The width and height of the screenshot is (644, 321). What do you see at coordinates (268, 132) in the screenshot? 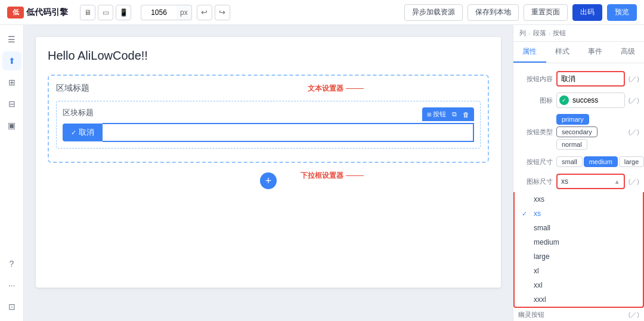
I see `button-row: ✓ 取消` at bounding box center [268, 132].